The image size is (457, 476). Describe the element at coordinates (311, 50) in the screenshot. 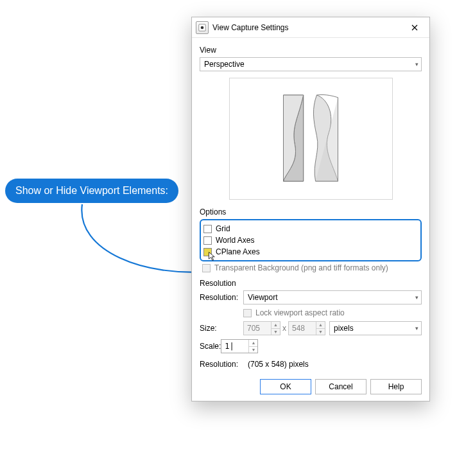

I see `view-group-label: View` at that location.